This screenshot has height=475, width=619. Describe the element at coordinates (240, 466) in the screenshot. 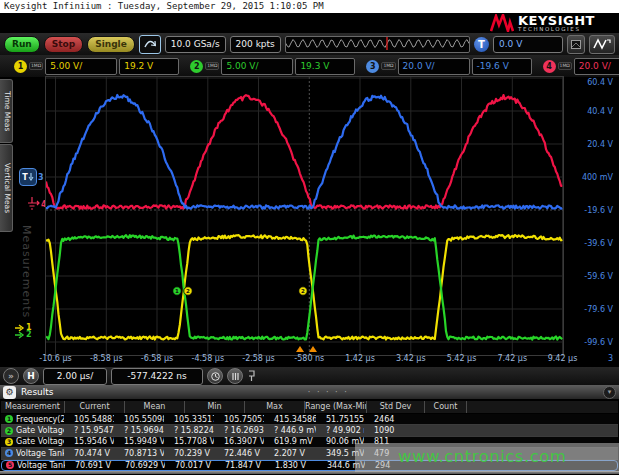

I see `measurement-value: 71.847 V` at that location.